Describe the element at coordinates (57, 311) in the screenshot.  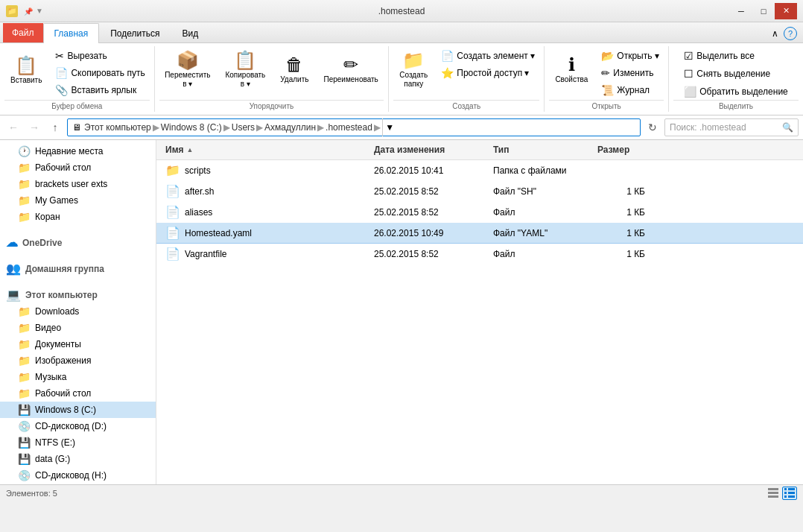
I see `sidebar-item-downloads-label: Downloads` at that location.